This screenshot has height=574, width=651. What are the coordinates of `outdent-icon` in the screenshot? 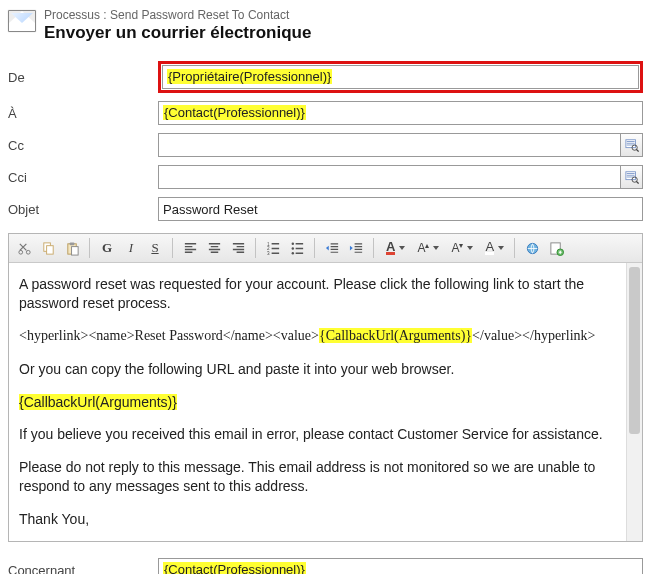 It's located at (332, 248).